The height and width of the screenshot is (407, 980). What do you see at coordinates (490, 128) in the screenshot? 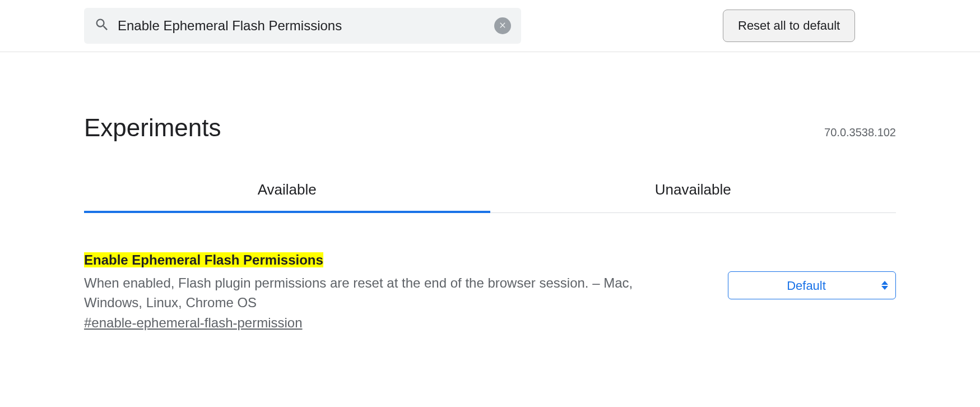
I see `title-row: Experiments 70.0.3538.102` at bounding box center [490, 128].